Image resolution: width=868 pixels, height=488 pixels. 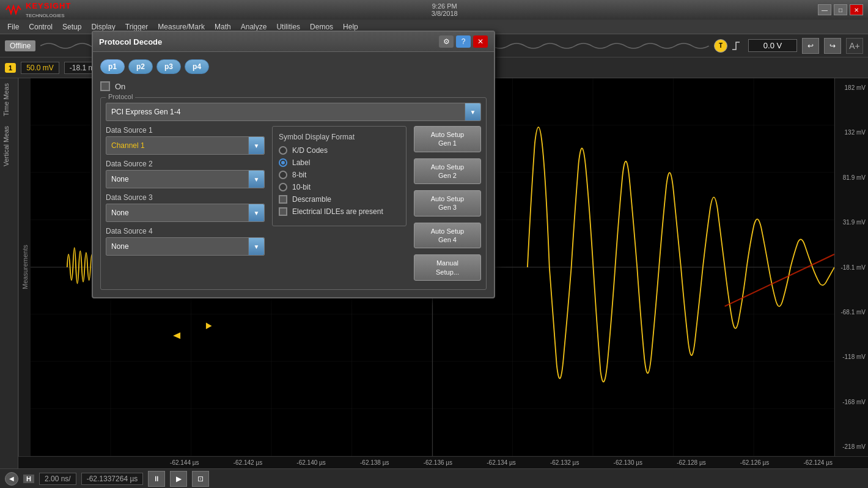 What do you see at coordinates (501, 462) in the screenshot?
I see `time-label-6: -62.134 µs` at bounding box center [501, 462].